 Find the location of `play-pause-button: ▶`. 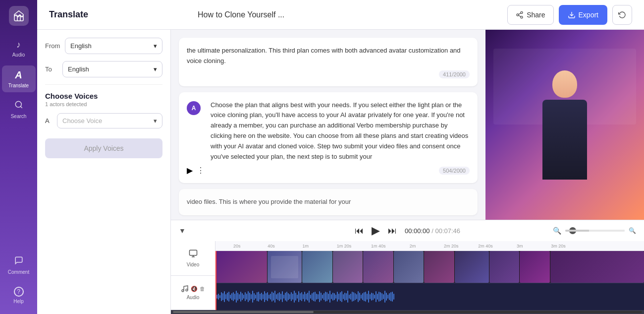

play-pause-button: ▶ is located at coordinates (376, 231).